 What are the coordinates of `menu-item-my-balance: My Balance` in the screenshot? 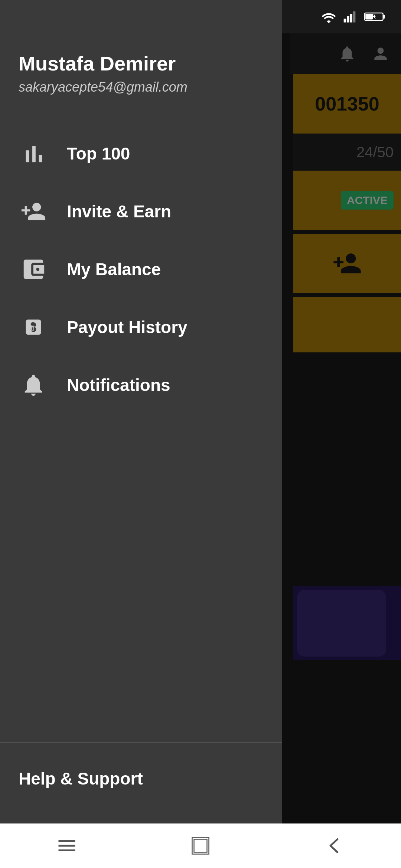 It's located at (141, 269).